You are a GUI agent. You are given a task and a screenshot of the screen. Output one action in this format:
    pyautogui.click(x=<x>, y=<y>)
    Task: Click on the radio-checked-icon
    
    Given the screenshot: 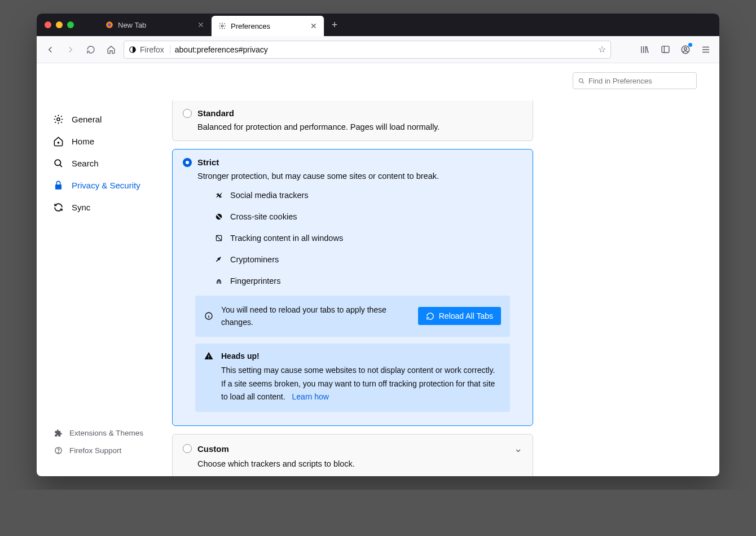 What is the action you would take?
    pyautogui.click(x=187, y=162)
    